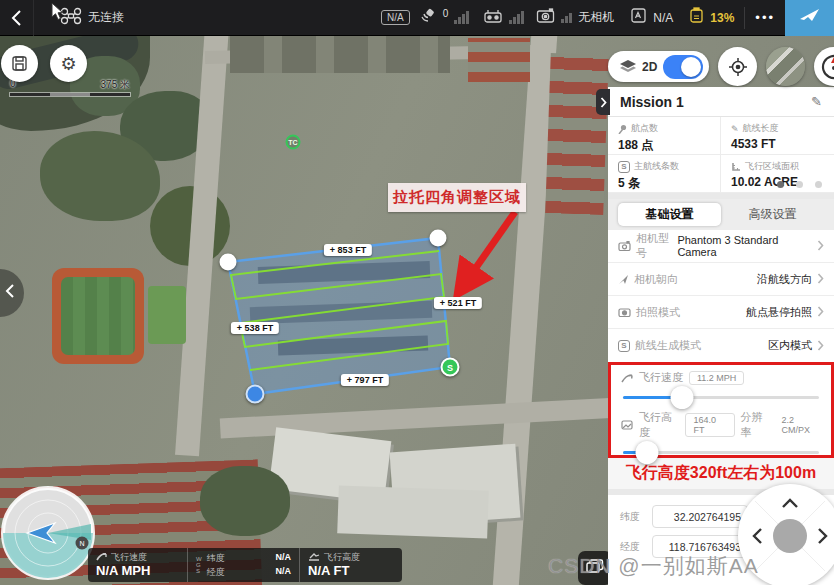  I want to click on connection-status: 无连接, so click(106, 18).